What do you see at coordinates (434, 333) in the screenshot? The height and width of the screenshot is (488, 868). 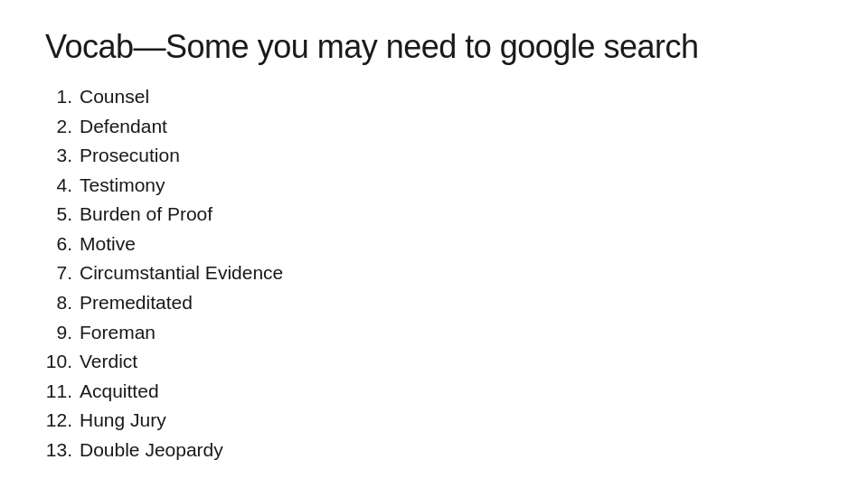 I see `list-item: 9.Foreman` at bounding box center [434, 333].